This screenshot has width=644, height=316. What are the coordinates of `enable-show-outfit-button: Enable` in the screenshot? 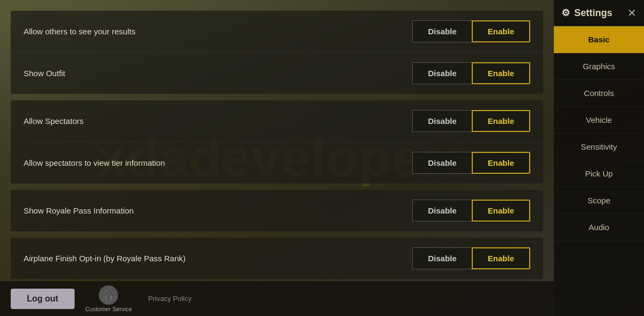 It's located at (501, 73).